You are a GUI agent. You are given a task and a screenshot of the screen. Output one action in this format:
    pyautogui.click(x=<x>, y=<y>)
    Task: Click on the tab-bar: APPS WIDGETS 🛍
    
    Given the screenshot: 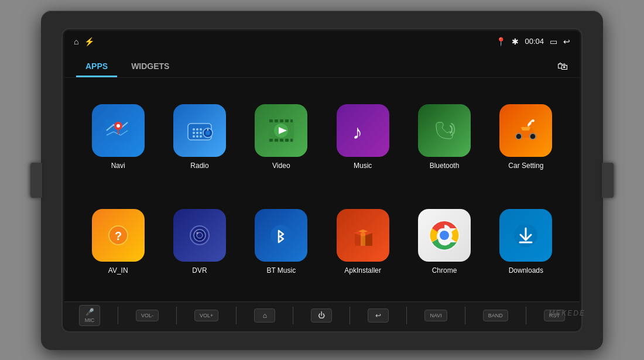 What is the action you would take?
    pyautogui.click(x=322, y=65)
    